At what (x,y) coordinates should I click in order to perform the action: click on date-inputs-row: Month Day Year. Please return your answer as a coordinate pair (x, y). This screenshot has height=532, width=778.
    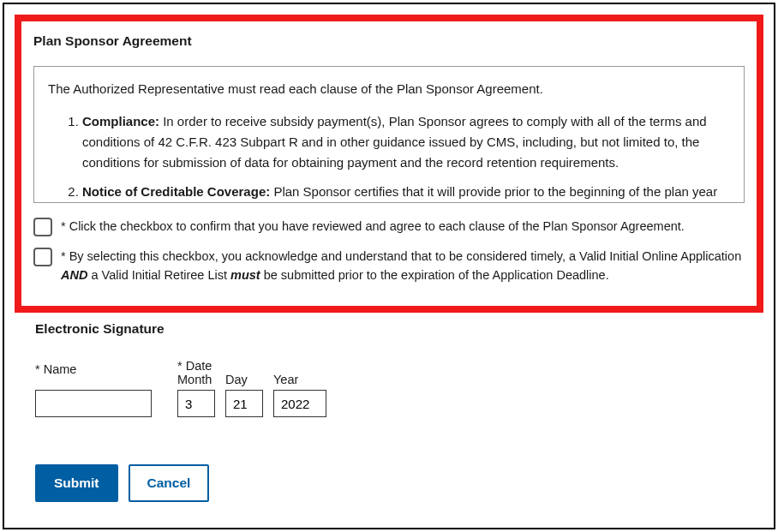
    Looking at the image, I should click on (252, 395).